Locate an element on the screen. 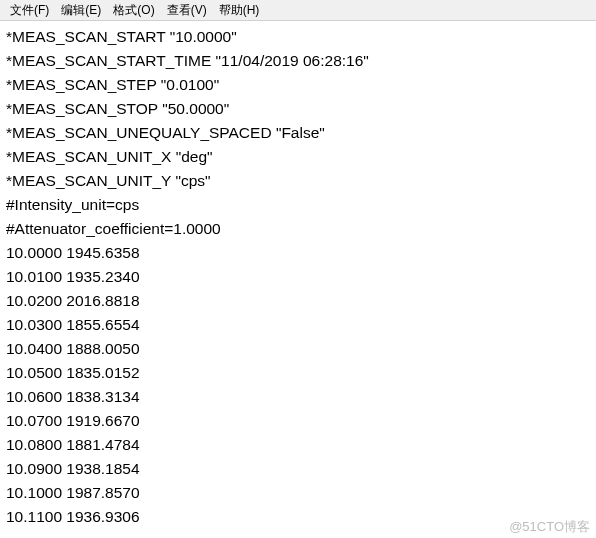 The width and height of the screenshot is (596, 538). data-row: 10.0400 1888.0050 is located at coordinates (298, 349).